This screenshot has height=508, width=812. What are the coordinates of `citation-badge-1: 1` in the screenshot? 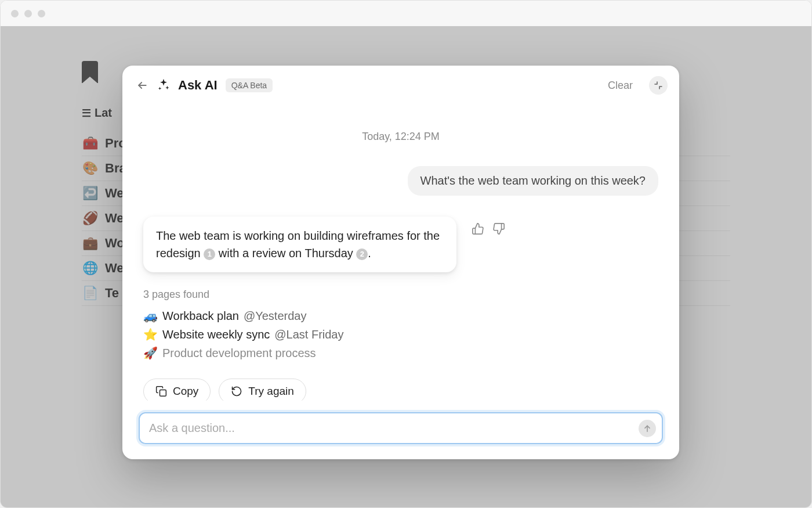 It's located at (209, 254).